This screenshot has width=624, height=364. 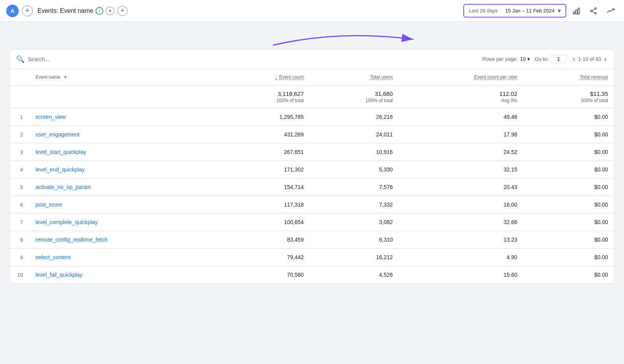 I want to click on summary-row: 3,118,627 100% of total 31,680 100% of t…, so click(x=312, y=97).